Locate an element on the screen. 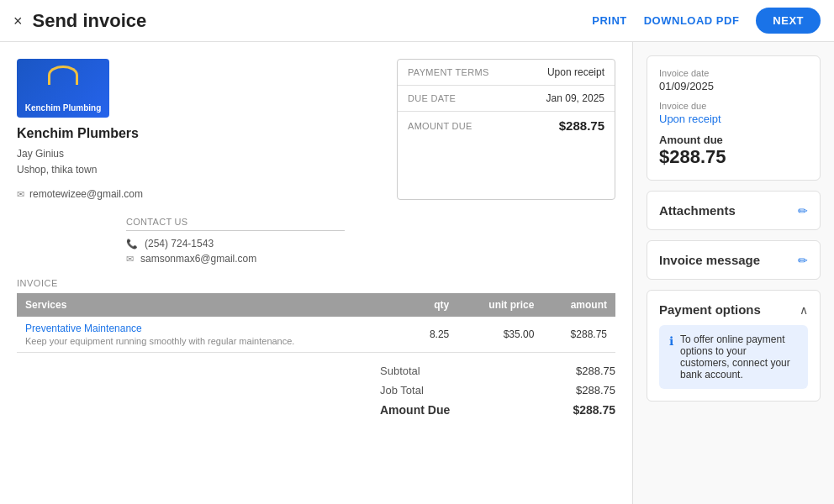 The width and height of the screenshot is (834, 504). contact-phone-row: 📞 (254) 724-1543 is located at coordinates (235, 244).